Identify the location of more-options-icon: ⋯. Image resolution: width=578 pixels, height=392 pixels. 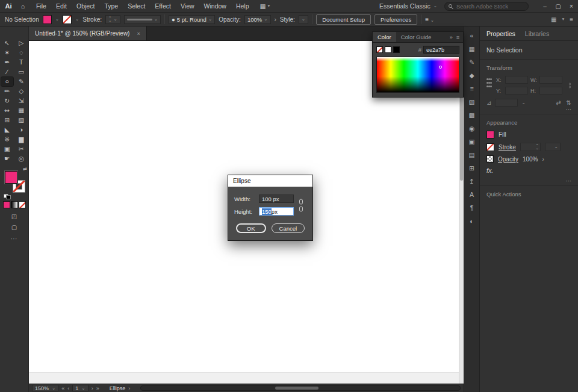
(570, 181).